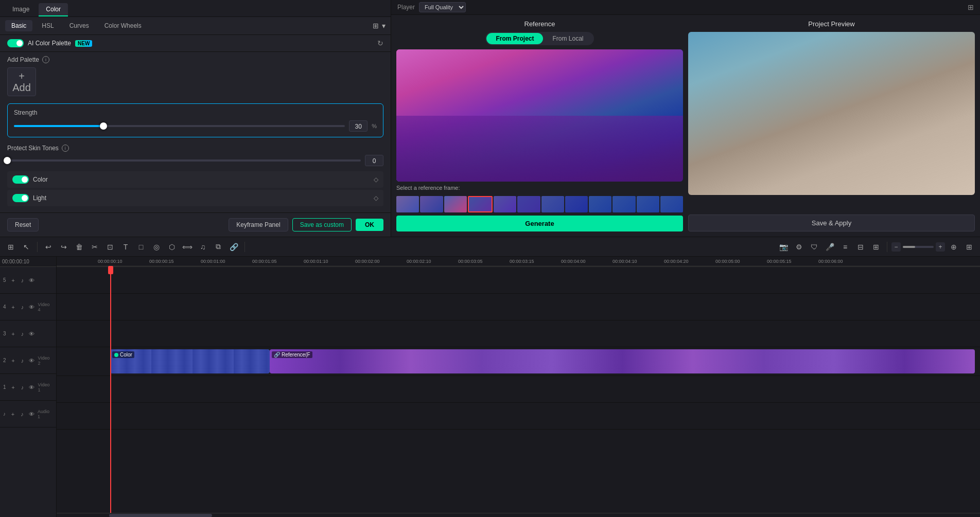 This screenshot has width=980, height=517. I want to click on ruler-bar: 00:00:00:10 00:00:00:15 00:00:01:00 00:0…, so click(518, 262).